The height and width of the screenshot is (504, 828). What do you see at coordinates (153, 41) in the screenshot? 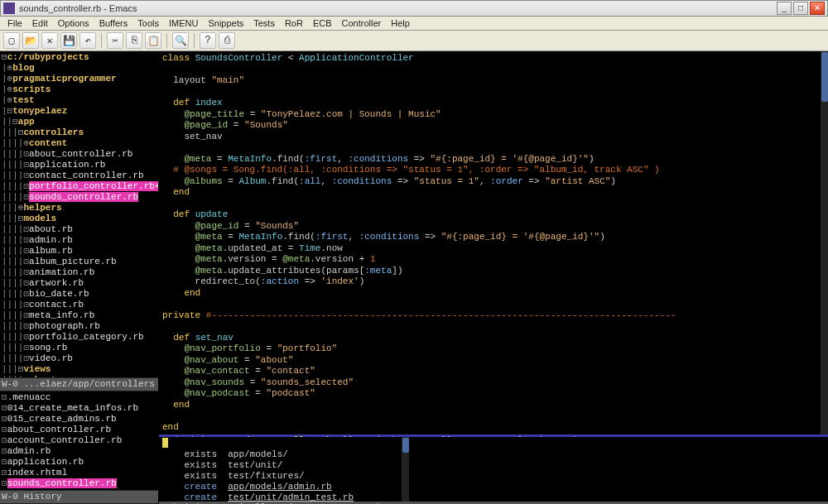
I see `paste-icon: 📋` at bounding box center [153, 41].